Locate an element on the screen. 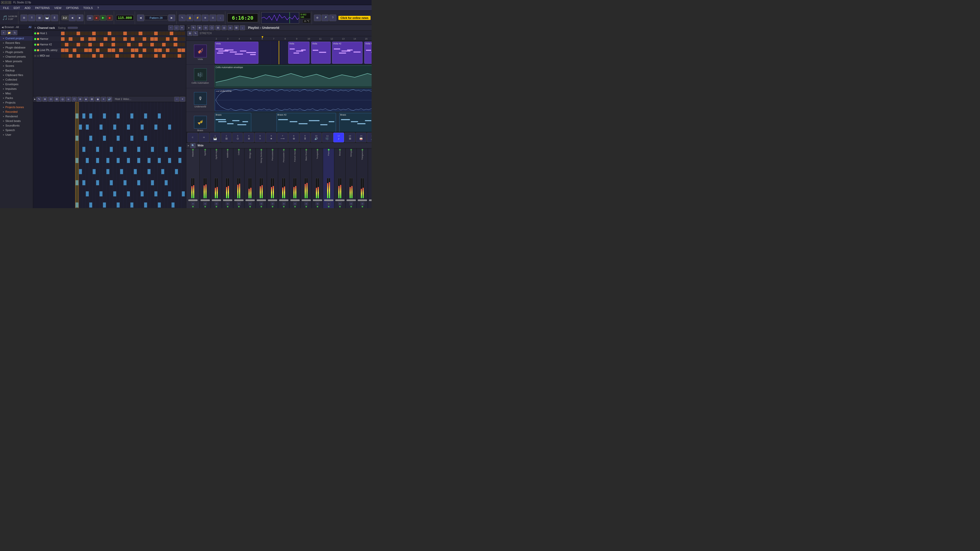 This screenshot has height=551, width=980. be-btn-8: ⊛ is located at coordinates (80, 99).